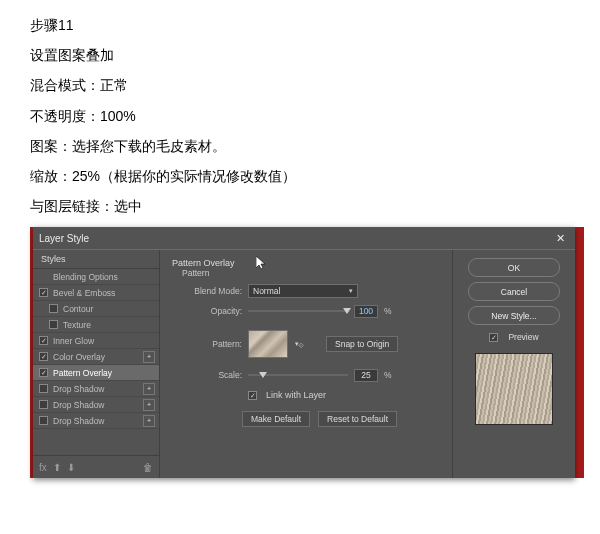 The height and width of the screenshot is (534, 600). What do you see at coordinates (96, 309) in the screenshot?
I see `sidebar-item-contour: Contour` at bounding box center [96, 309].